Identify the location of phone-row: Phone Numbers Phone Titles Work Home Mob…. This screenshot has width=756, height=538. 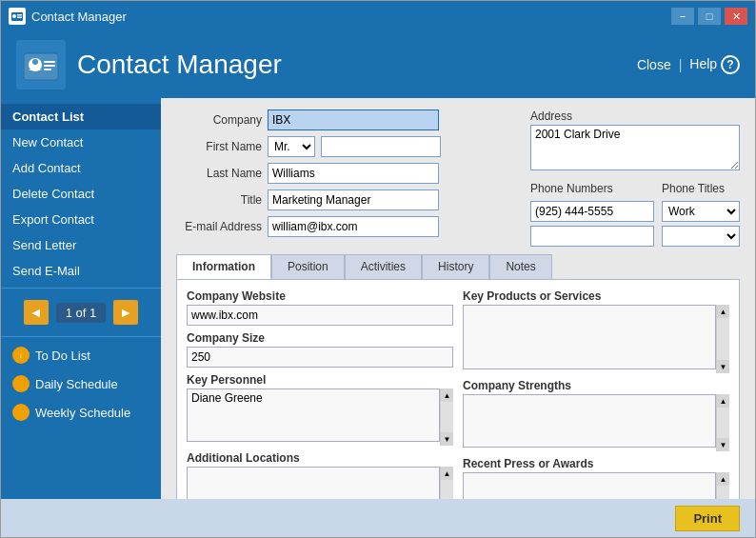
(635, 214).